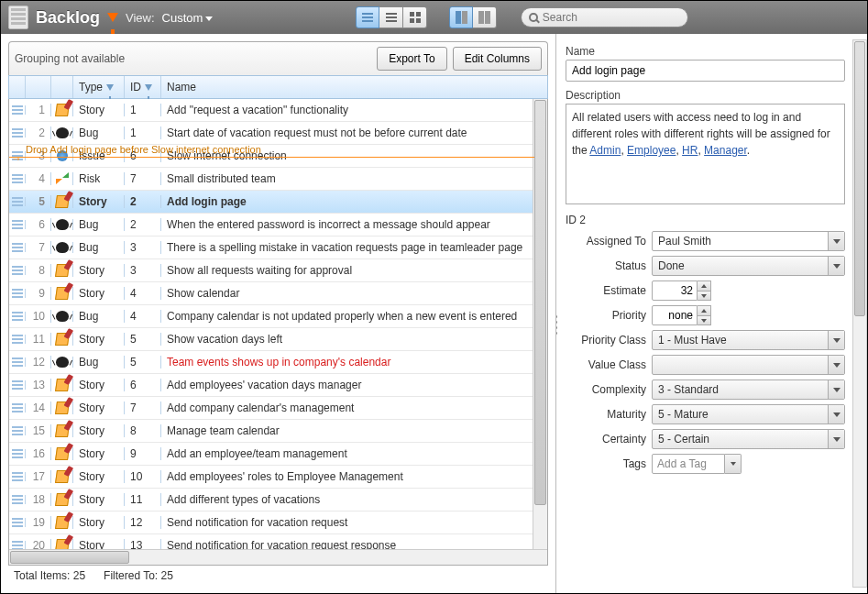 This screenshot has height=594, width=868. Describe the element at coordinates (682, 315) in the screenshot. I see `priority-spinner` at that location.